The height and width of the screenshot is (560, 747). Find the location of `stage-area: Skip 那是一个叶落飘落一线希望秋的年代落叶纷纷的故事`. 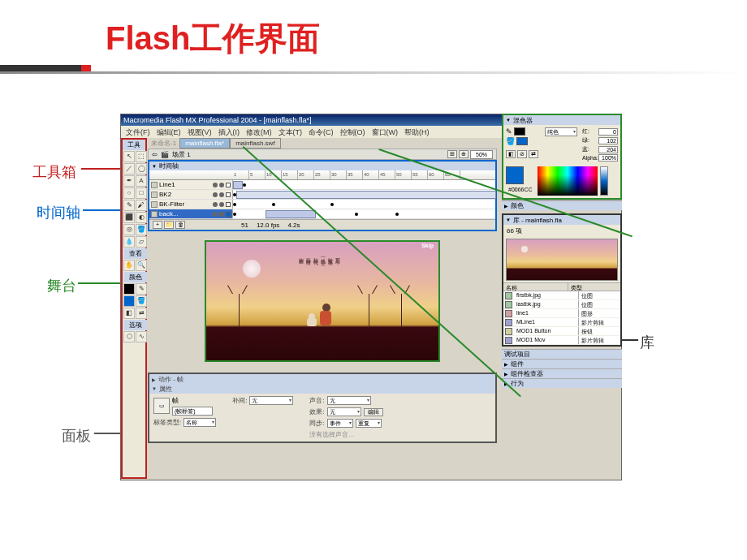

stage-area: Skip 那是一个叶落飘落一线希望秋的年代落叶纷纷的故事 is located at coordinates (322, 301).